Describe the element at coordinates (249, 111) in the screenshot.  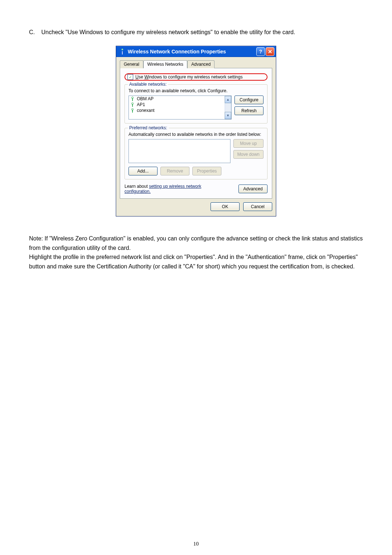
I see `refresh-button: Refresh` at that location.